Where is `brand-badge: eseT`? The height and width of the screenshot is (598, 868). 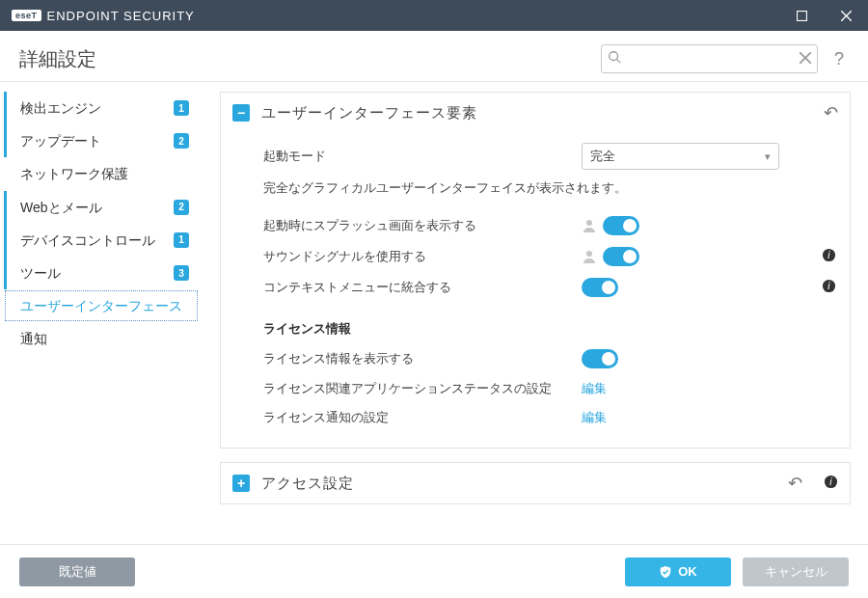 brand-badge: eseT is located at coordinates (27, 15).